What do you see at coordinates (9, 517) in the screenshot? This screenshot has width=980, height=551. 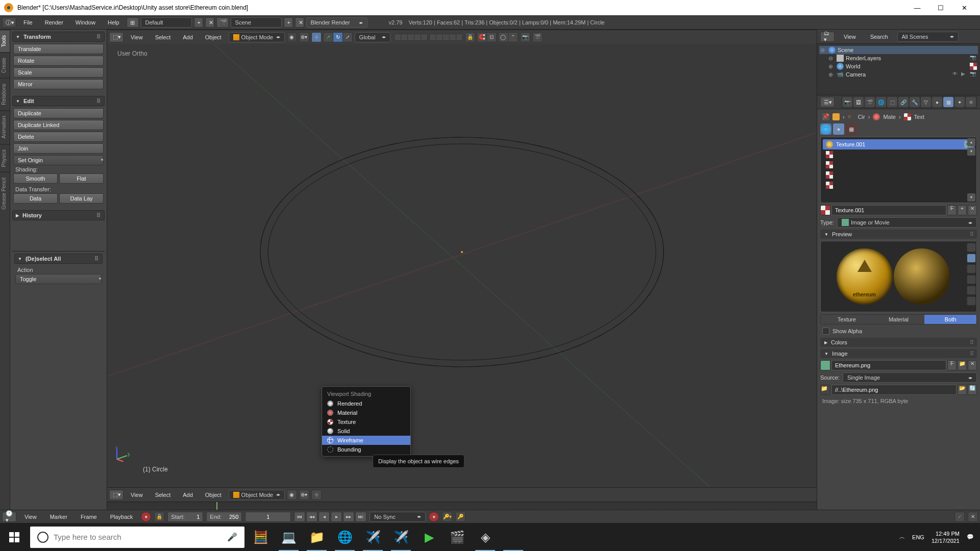 I see `timeline-editor-type: 🕐▾` at bounding box center [9, 517].